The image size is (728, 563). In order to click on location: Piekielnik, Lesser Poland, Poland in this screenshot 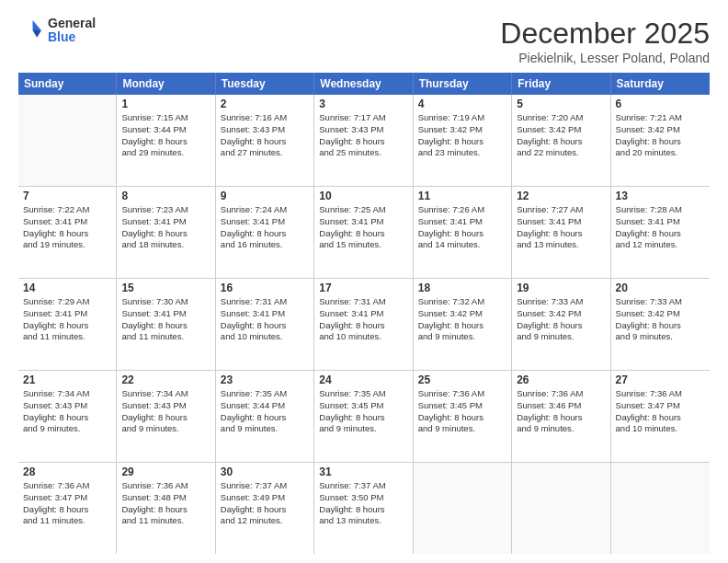, I will do `click(605, 58)`.